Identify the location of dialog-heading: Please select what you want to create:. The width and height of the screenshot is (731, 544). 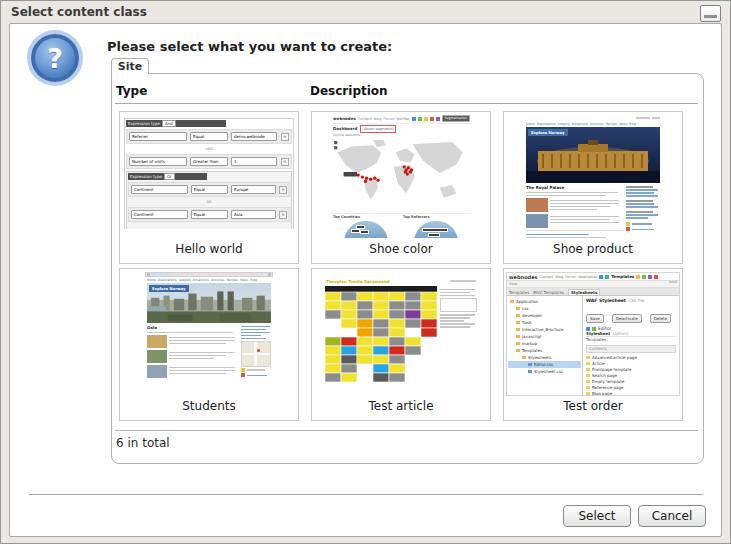
(250, 46).